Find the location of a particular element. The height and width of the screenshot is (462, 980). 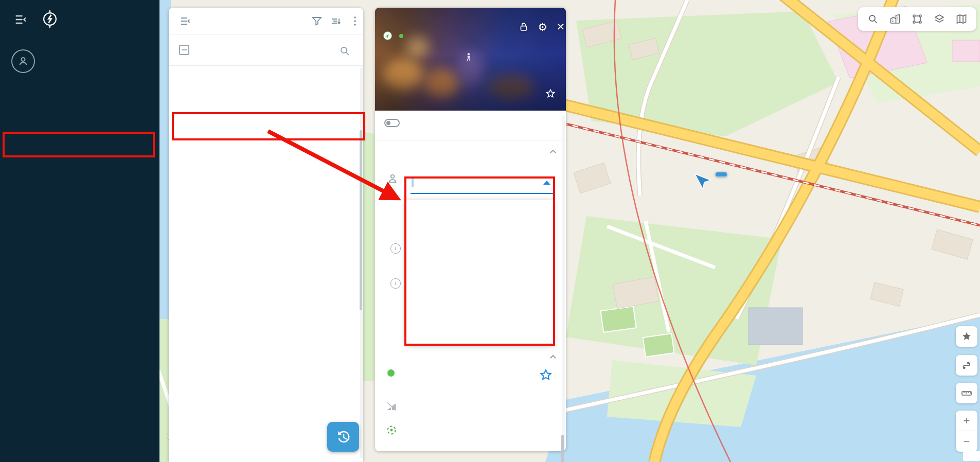

map-toolbar is located at coordinates (917, 19).